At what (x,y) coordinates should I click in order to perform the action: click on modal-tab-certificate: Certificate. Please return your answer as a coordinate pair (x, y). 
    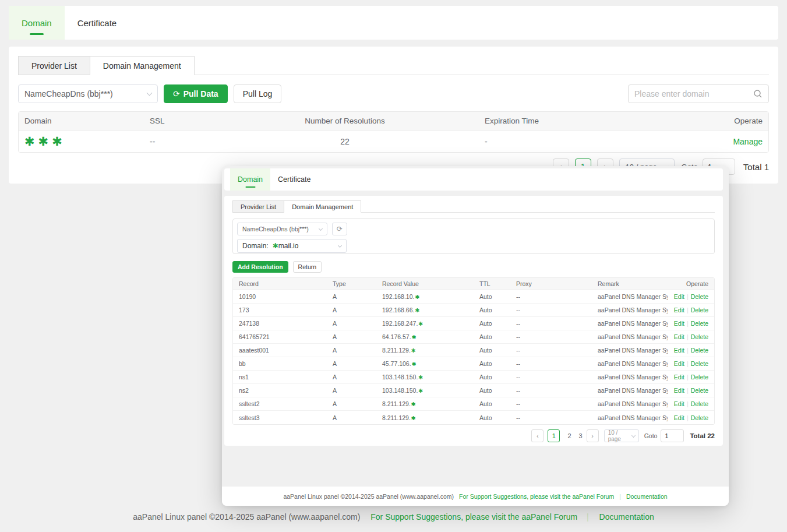
    Looking at the image, I should click on (294, 179).